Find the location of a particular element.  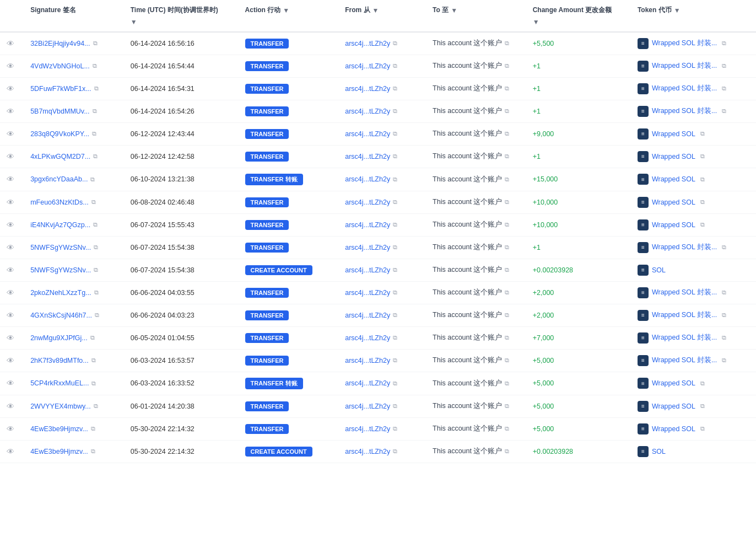

signature-link: 5NWFSgYWzSNv... is located at coordinates (61, 248).